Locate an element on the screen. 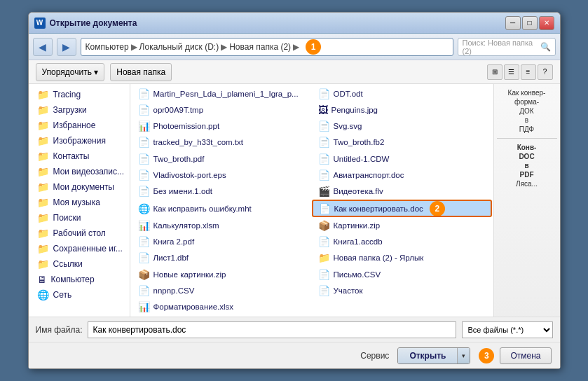 This screenshot has width=588, height=381. file-item: 📄Martin_Pesn_Lda_i_plameni_1_Igra_p... is located at coordinates (221, 94).